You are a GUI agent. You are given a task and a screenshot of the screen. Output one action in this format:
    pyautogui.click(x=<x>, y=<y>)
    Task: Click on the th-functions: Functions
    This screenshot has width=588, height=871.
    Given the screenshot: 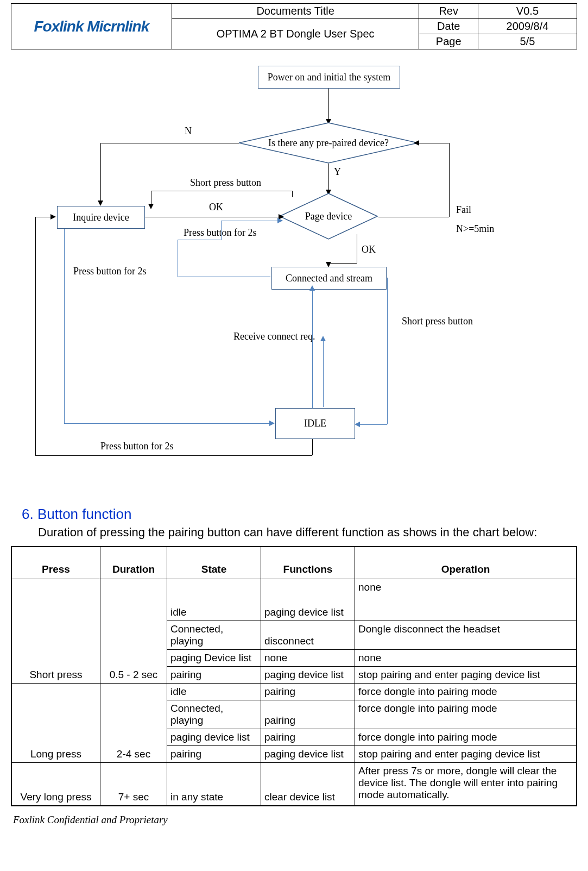 What is the action you would take?
    pyautogui.click(x=308, y=563)
    